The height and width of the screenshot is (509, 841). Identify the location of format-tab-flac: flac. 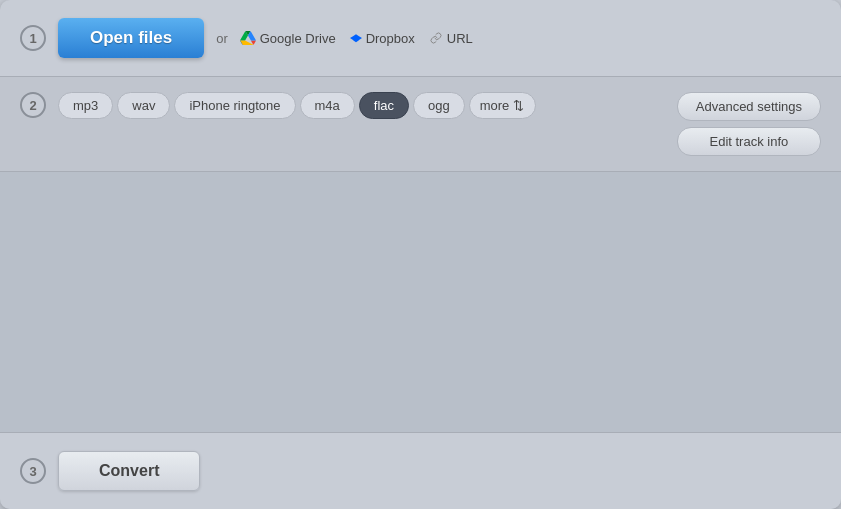
(384, 106).